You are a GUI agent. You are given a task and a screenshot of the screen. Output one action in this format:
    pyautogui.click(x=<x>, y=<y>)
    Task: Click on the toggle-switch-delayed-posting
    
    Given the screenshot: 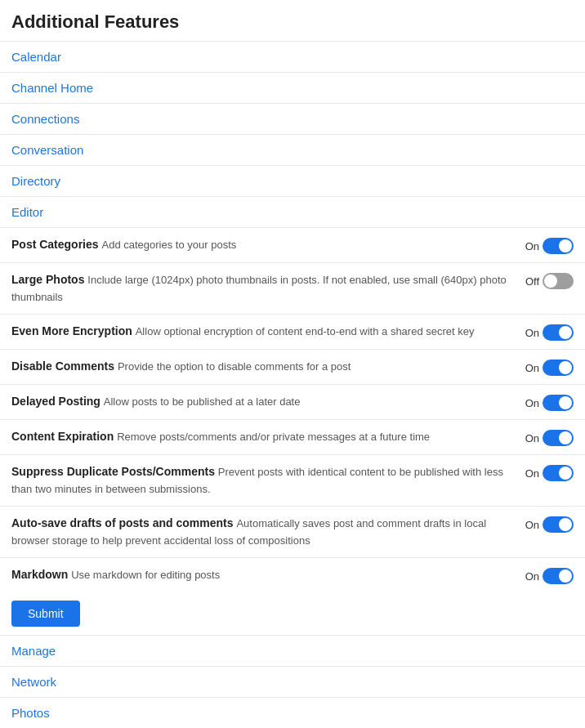 What is the action you would take?
    pyautogui.click(x=558, y=403)
    